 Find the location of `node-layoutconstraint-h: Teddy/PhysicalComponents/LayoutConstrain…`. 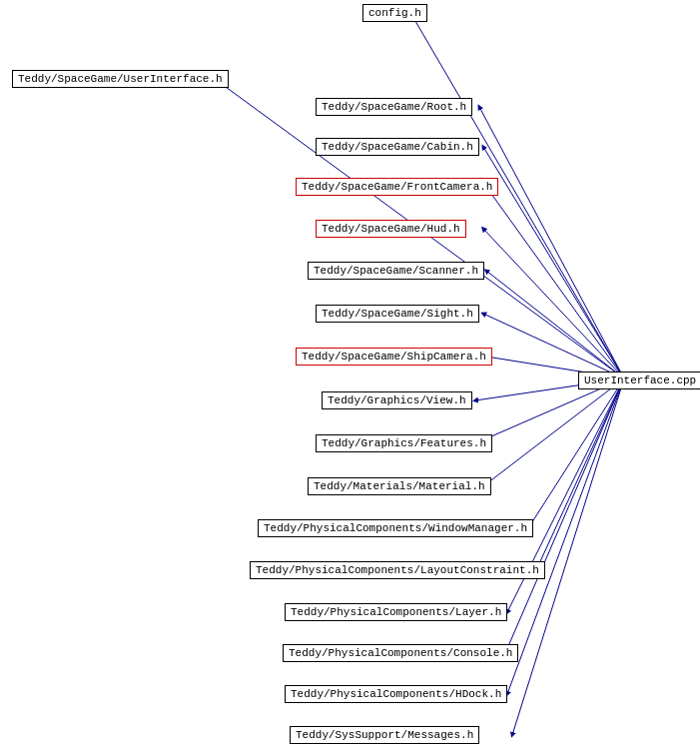

node-layoutconstraint-h: Teddy/PhysicalComponents/LayoutConstrain… is located at coordinates (397, 570).